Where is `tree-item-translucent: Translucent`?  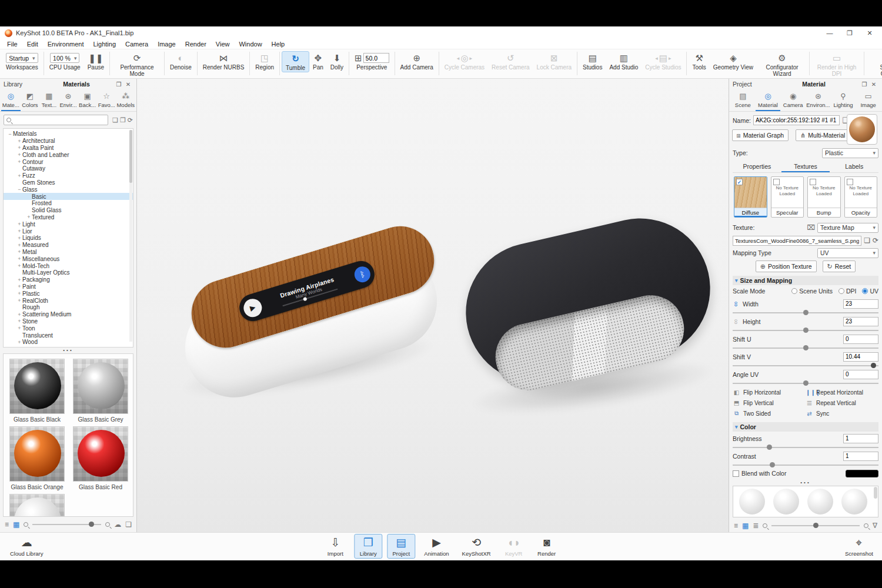 tree-item-translucent: Translucent is located at coordinates (68, 335).